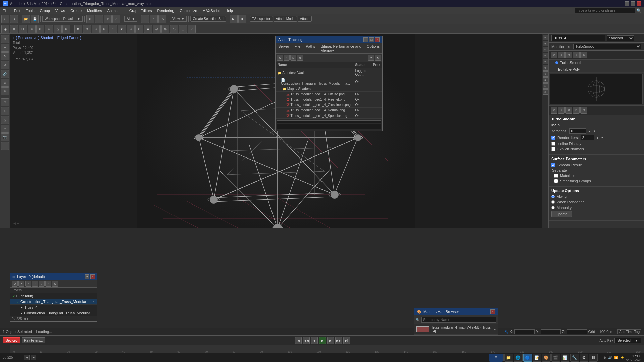 The width and height of the screenshot is (644, 362). I want to click on taskbar-icon-7: 📊, so click(565, 358).